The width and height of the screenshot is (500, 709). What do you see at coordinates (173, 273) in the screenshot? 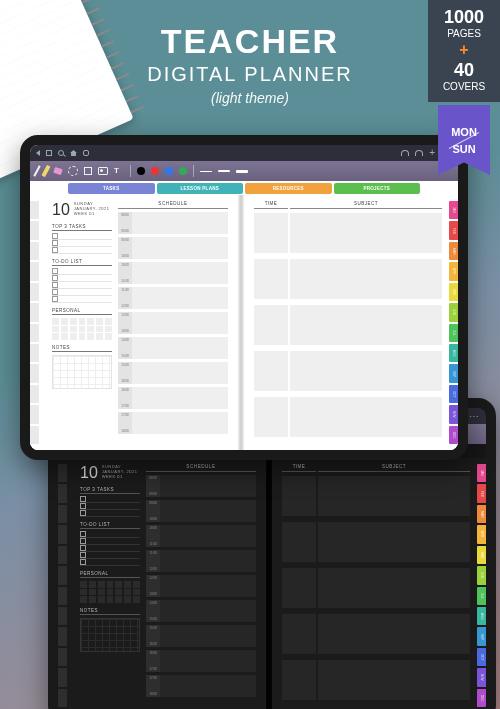
I see `schedule-row: 10:0011:00` at bounding box center [173, 273].